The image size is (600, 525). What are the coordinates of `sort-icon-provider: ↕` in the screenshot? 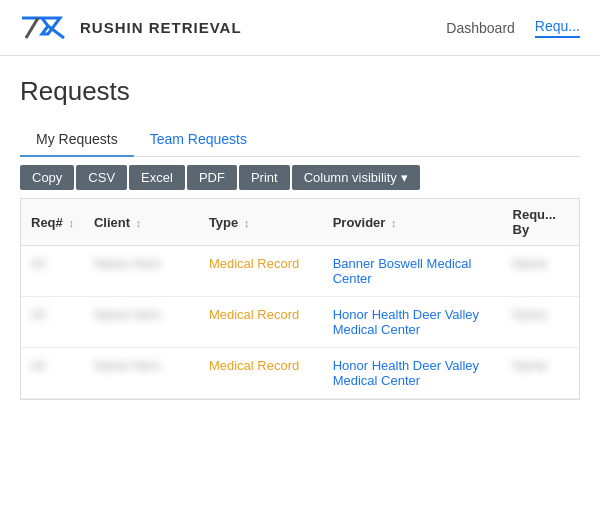 It's located at (394, 223).